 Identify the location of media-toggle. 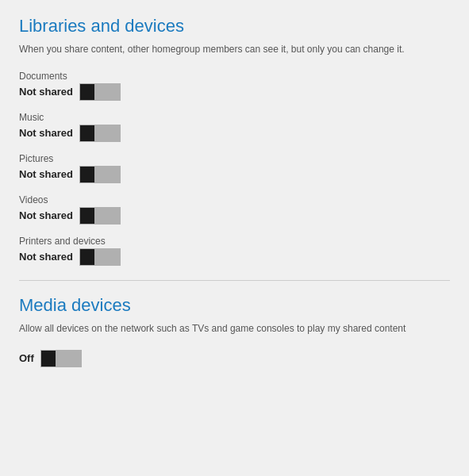
(61, 359).